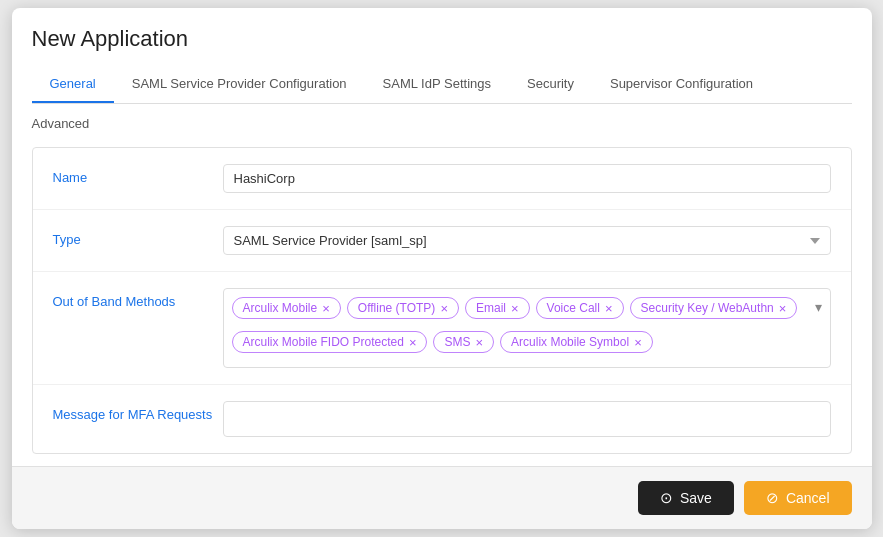  What do you see at coordinates (442, 419) in the screenshot?
I see `message-row: Message for MFA Requests` at bounding box center [442, 419].